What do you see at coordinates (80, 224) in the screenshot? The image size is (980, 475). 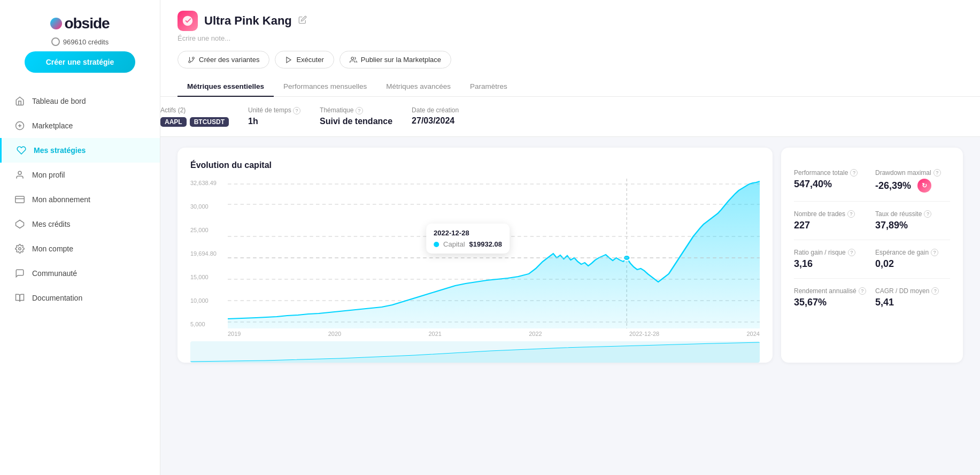 I see `sidebar-item-mes-credits: Mes crédits` at bounding box center [80, 224].